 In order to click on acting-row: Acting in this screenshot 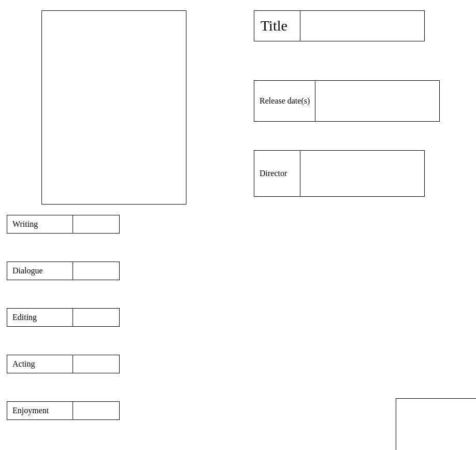, I will do `click(63, 364)`.